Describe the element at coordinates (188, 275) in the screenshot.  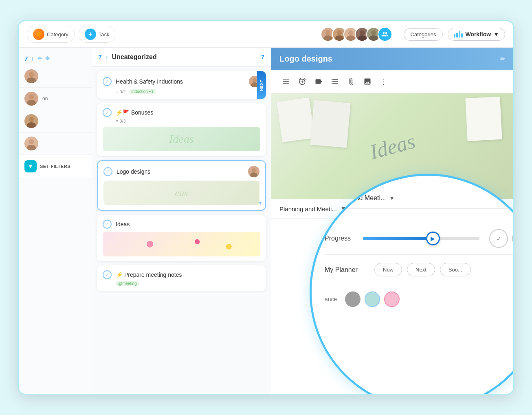
I see `task-title-5: ⚡ Prepare meeting notes` at that location.